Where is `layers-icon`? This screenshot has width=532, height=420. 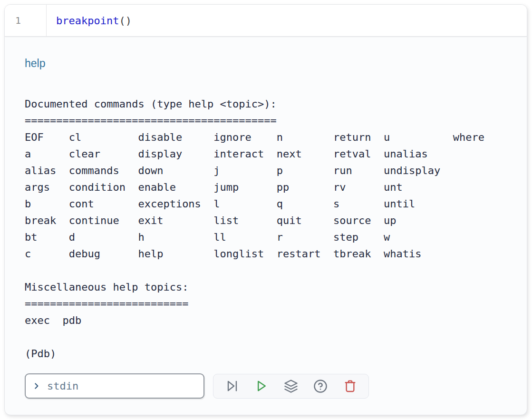 layers-icon is located at coordinates (291, 386).